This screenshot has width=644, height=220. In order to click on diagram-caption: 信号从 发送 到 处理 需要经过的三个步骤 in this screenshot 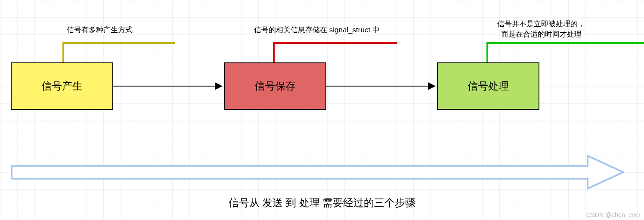, I will do `click(322, 203)`.